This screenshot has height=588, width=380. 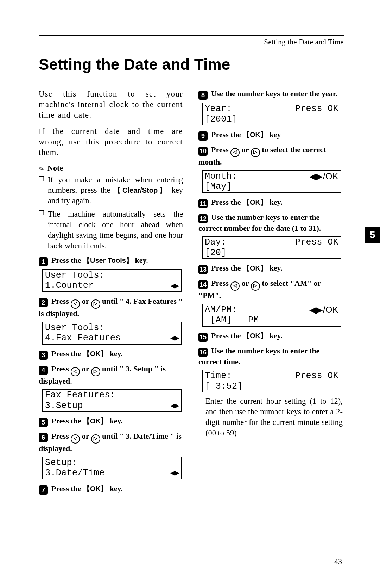 What do you see at coordinates (271, 290) in the screenshot?
I see `step-14: 14 Press ◁ or ▷ to select "AM" or "PM".` at bounding box center [271, 290].